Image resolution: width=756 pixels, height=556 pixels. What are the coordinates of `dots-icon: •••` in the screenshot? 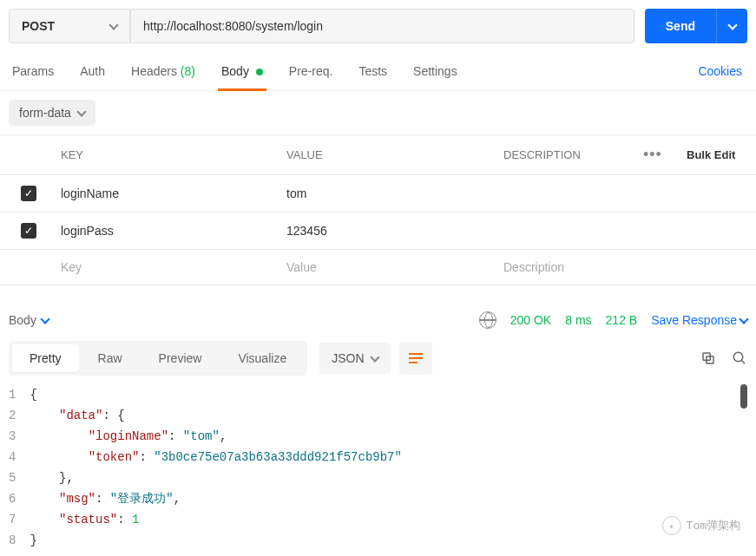 It's located at (653, 154).